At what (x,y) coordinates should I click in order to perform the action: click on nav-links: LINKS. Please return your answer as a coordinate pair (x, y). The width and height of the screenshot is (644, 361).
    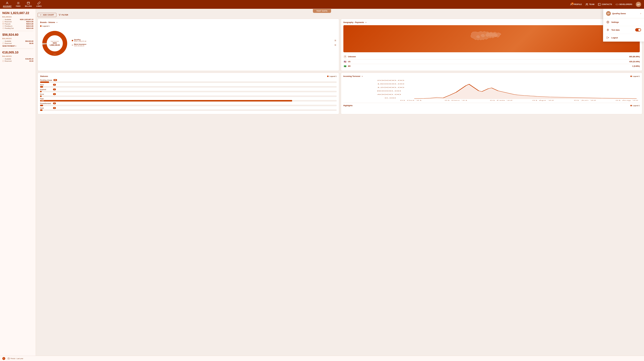
    Looking at the image, I should click on (39, 5).